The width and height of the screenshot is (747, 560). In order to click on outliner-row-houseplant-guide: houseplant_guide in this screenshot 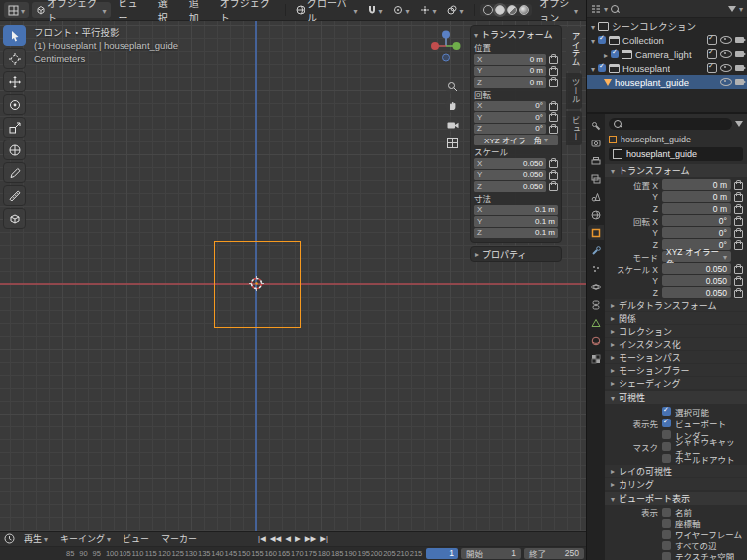, I will do `click(667, 82)`.